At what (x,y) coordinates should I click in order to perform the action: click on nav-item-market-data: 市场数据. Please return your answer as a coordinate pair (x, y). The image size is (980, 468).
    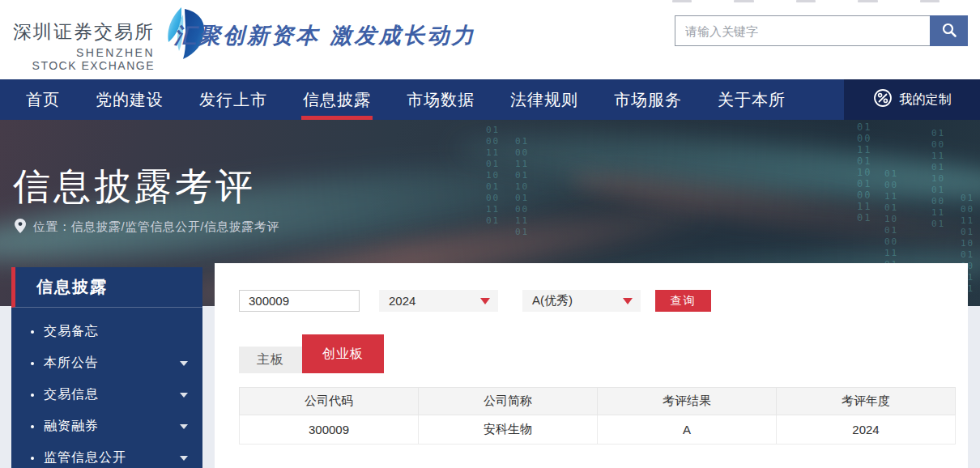
    Looking at the image, I should click on (441, 100).